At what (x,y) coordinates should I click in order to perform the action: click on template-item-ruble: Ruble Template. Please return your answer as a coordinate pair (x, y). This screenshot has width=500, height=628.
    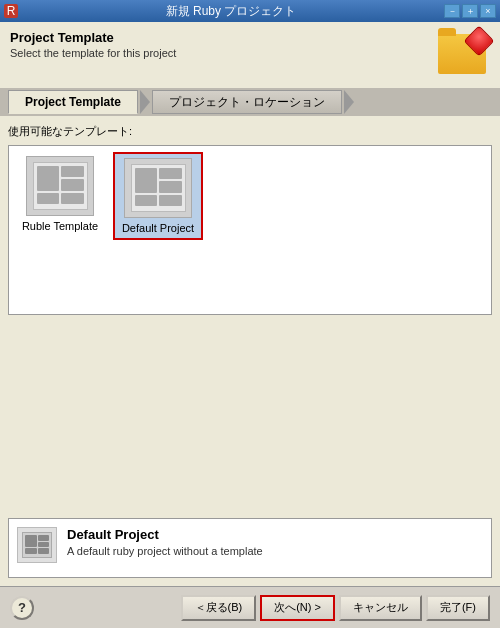
    Looking at the image, I should click on (60, 196).